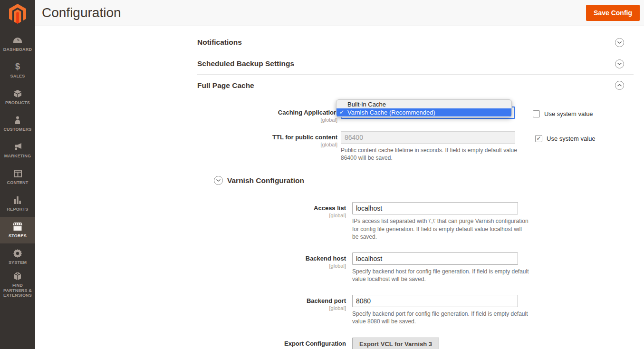 This screenshot has height=349, width=644. What do you see at coordinates (18, 291) in the screenshot?
I see `sidebar-item-label: FIND PARTNERS & EXTENSIONS` at bounding box center [18, 291].